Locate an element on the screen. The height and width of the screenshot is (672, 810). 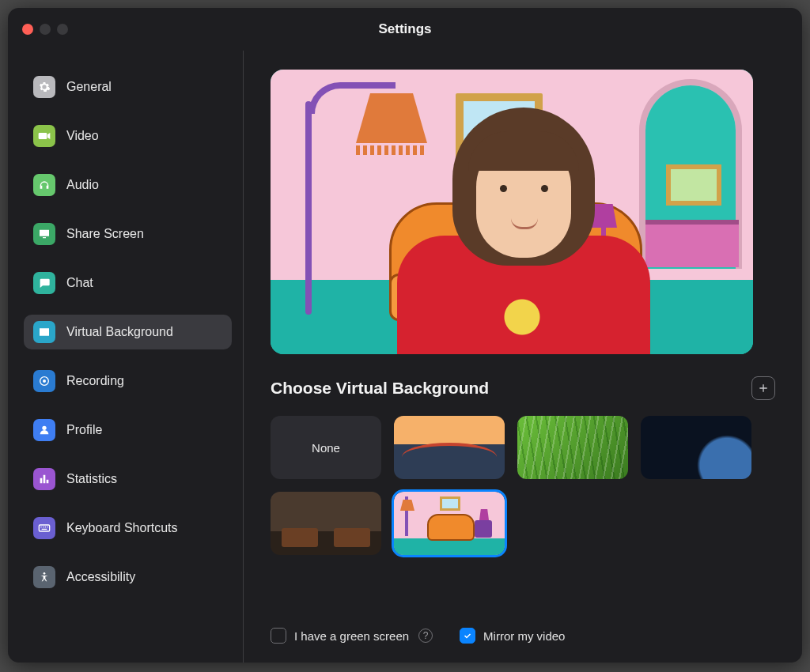
background-option-earth-space is located at coordinates (696, 447).